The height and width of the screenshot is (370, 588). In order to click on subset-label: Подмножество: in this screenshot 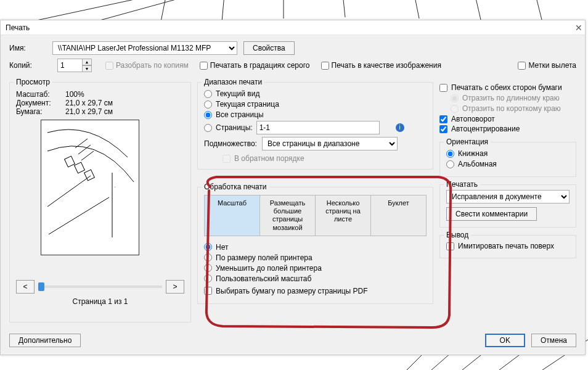, I will do `click(231, 144)`.